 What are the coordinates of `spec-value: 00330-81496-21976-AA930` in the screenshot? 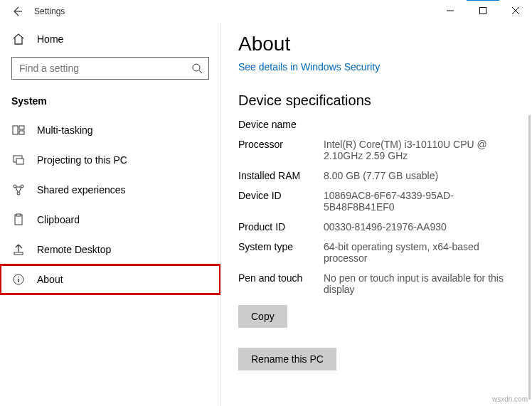 It's located at (420, 227).